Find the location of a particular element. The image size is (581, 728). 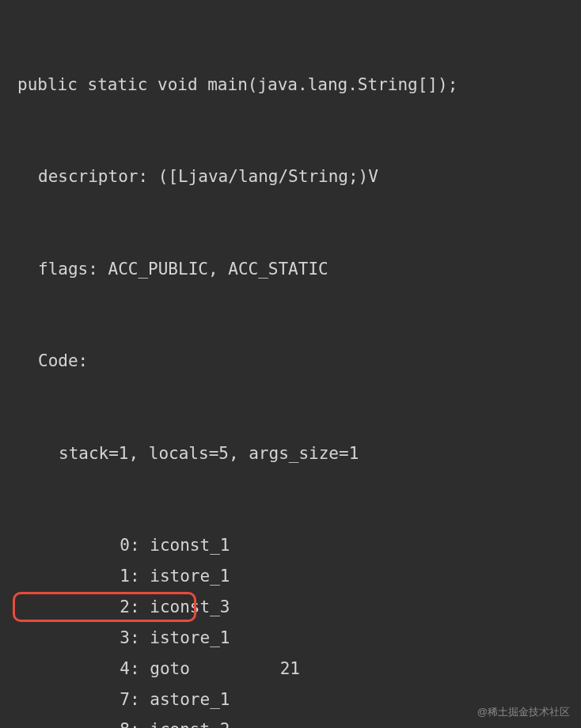

method-signature: public static void main(java.lang.String… is located at coordinates (299, 85).